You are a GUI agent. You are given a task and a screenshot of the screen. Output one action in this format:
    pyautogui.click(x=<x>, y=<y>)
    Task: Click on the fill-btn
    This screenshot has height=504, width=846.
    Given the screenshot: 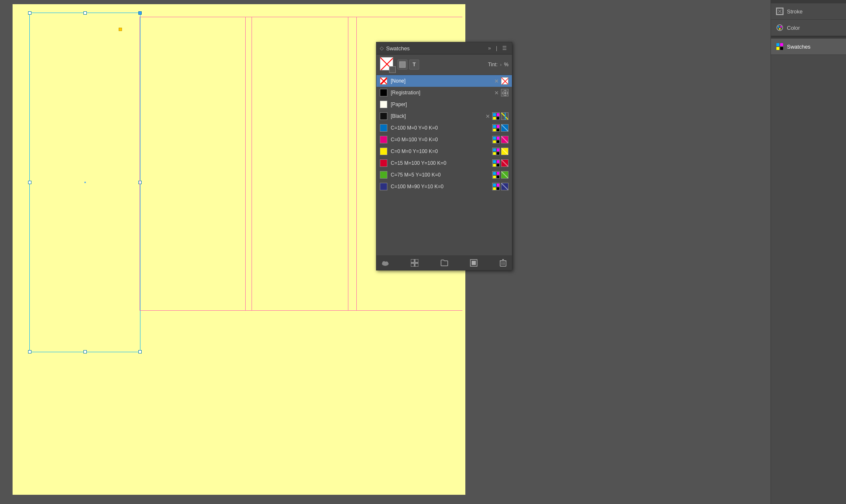 What is the action you would take?
    pyautogui.click(x=402, y=65)
    